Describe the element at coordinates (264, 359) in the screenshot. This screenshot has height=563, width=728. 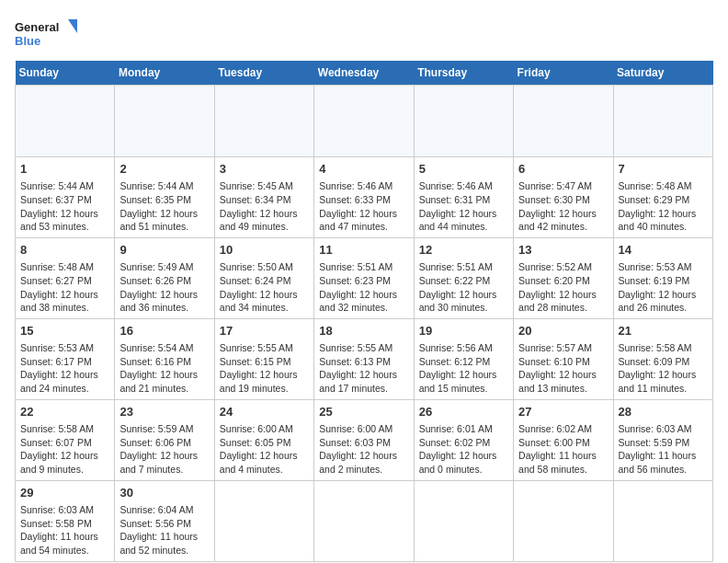
I see `calendar-cell: 17Sunrise: 5:55 AMSunset: 6:15 PMDayligh…` at that location.